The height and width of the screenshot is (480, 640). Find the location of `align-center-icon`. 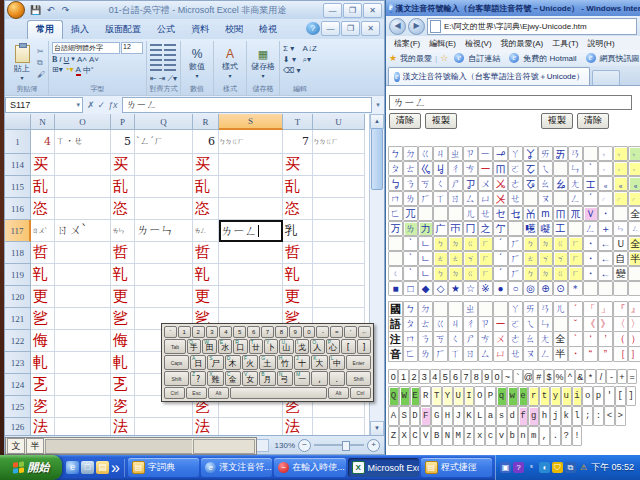

align-center-icon is located at coordinates (170, 65).